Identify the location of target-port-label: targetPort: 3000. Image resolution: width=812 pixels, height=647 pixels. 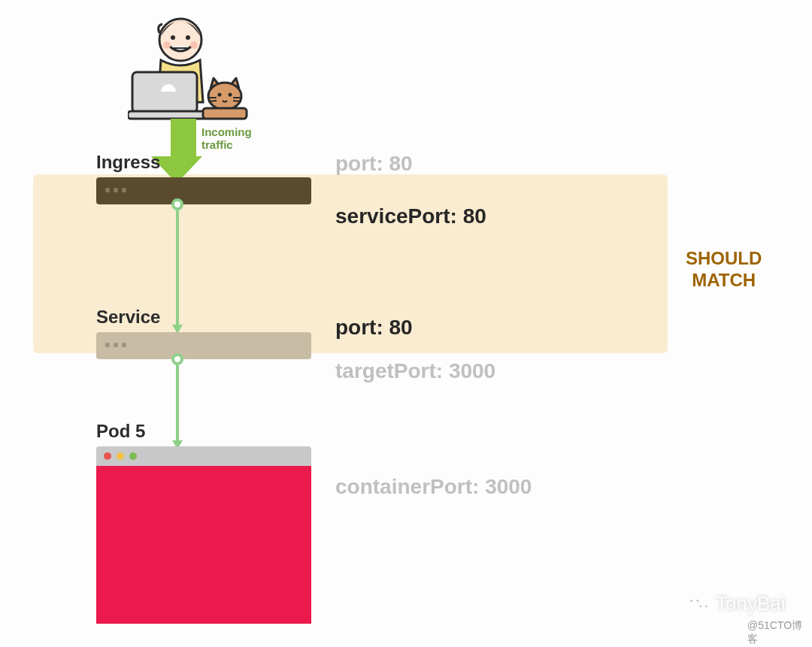
(415, 371).